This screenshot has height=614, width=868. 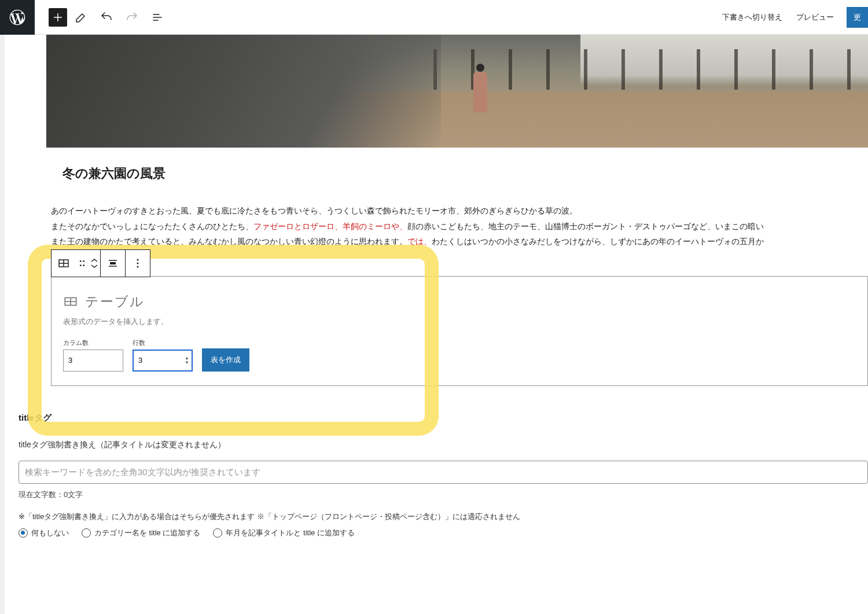 I want to click on wordpress-icon, so click(x=17, y=17).